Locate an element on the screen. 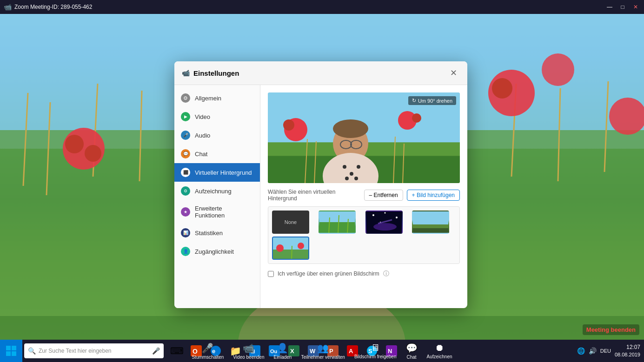 This screenshot has width=644, height=362. title-bar-controls: — □ ✕ is located at coordinates (623, 7).